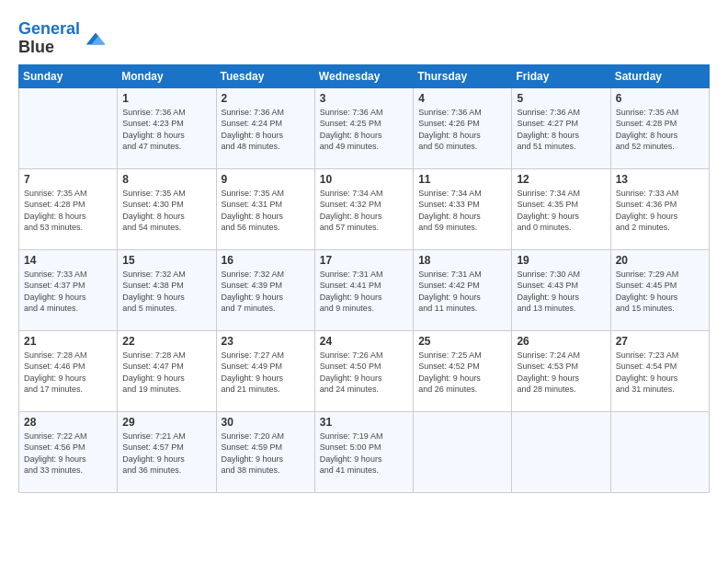 The width and height of the screenshot is (728, 563). What do you see at coordinates (167, 371) in the screenshot?
I see `calendar-cell: 22Sunrise: 7:28 AM Sunset: 4:47 PM Dayli…` at bounding box center [167, 371].